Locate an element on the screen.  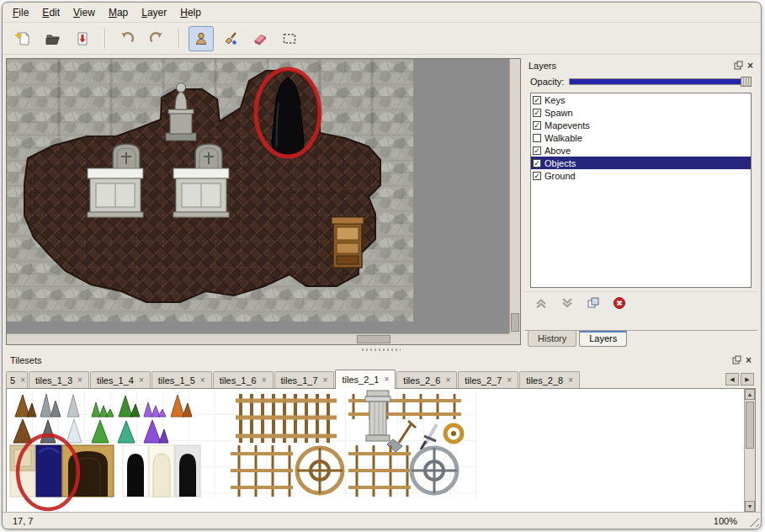
move-layer-down-button is located at coordinates (567, 303).